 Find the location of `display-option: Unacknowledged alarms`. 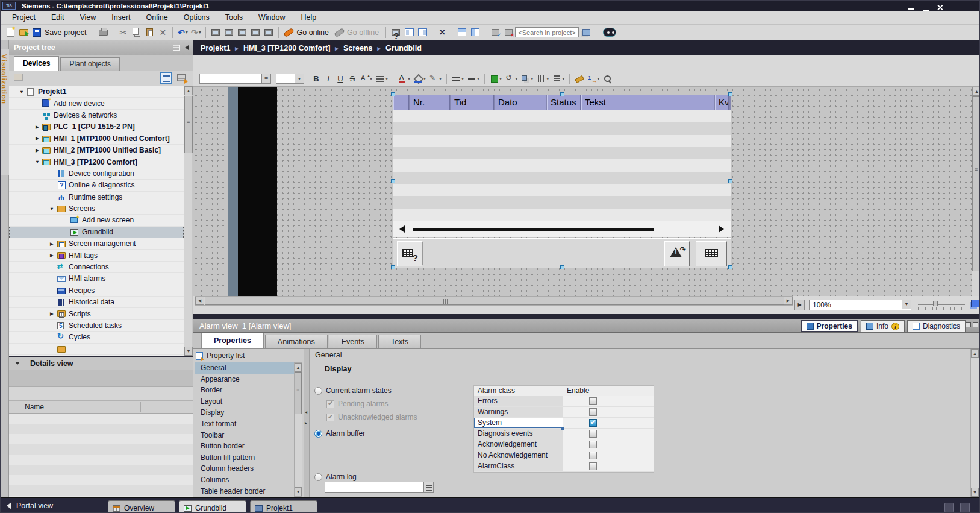

display-option: Unacknowledged alarms is located at coordinates (372, 417).